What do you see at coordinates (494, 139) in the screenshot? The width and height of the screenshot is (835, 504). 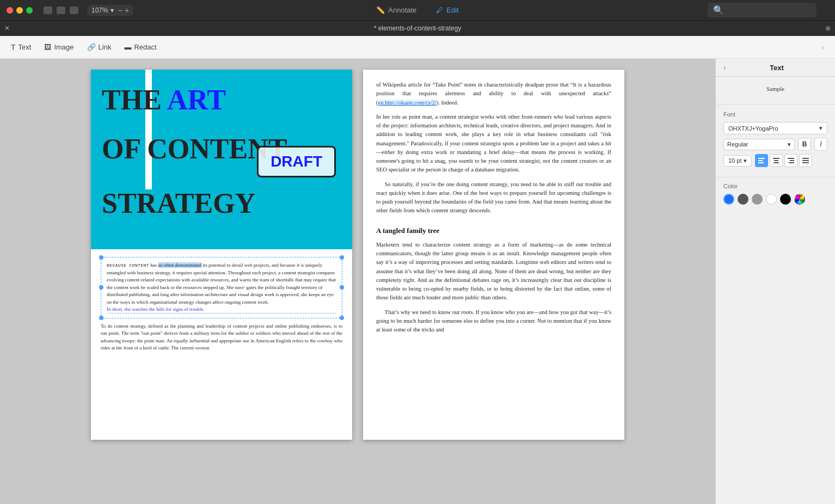 I see `rp-p2-text: In her role as point man, a content stra…` at bounding box center [494, 139].